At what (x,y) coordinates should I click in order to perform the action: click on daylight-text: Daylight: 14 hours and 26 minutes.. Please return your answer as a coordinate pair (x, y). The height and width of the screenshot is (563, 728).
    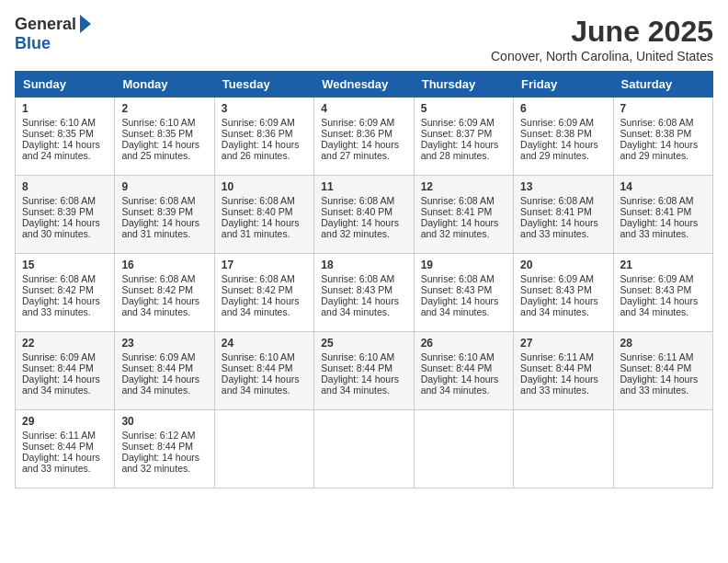
    Looking at the image, I should click on (261, 150).